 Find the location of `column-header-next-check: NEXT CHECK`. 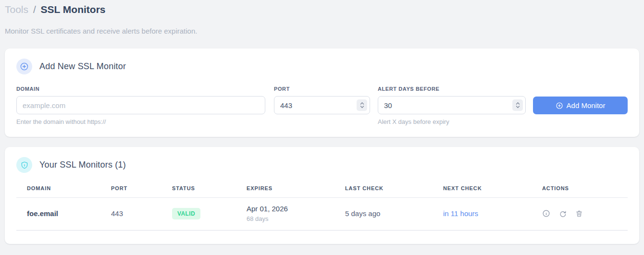

column-header-next-check: NEXT CHECK is located at coordinates (482, 190).